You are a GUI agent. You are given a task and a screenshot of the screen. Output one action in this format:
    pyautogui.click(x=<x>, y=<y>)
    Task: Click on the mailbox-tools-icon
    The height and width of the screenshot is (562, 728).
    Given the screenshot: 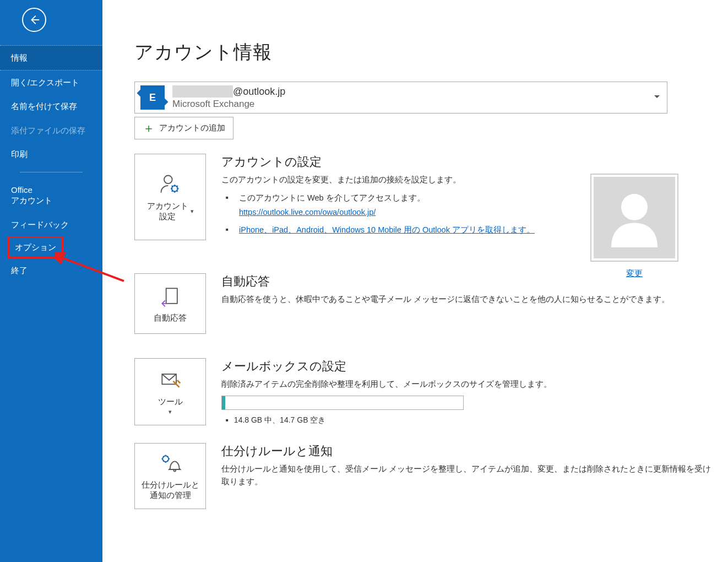 What is the action you would take?
    pyautogui.click(x=170, y=380)
    